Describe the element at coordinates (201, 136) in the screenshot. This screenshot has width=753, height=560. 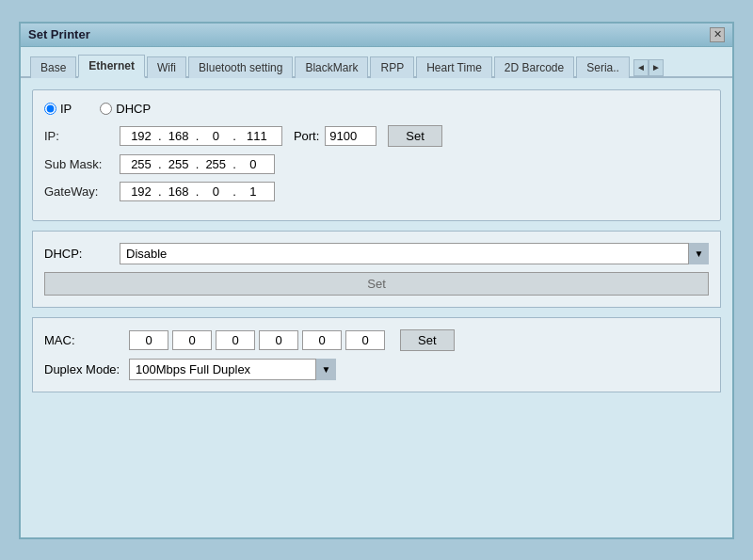
I see `ip-field-group: . . .` at that location.